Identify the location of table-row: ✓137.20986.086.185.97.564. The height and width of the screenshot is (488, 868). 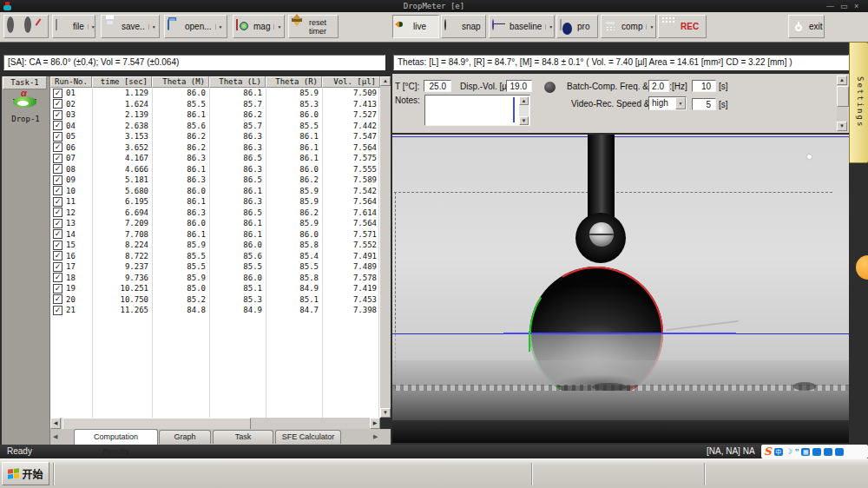
(215, 224).